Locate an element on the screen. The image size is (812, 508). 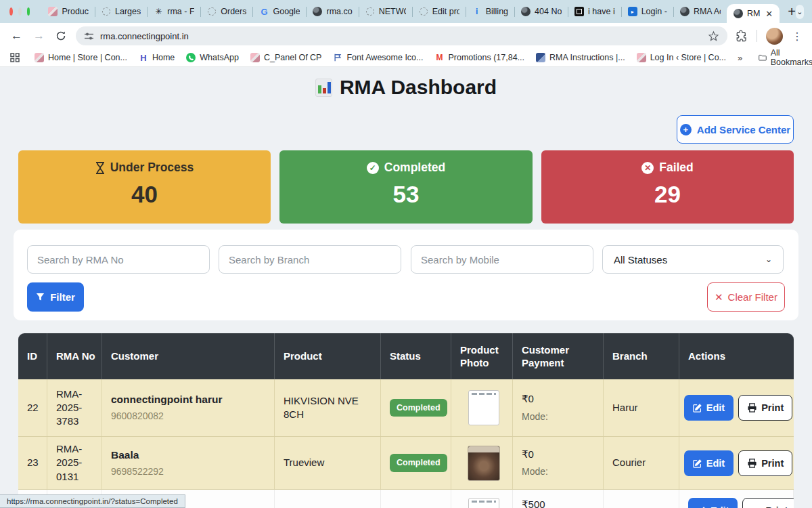
payment-mode: Mode: is located at coordinates (560, 471).